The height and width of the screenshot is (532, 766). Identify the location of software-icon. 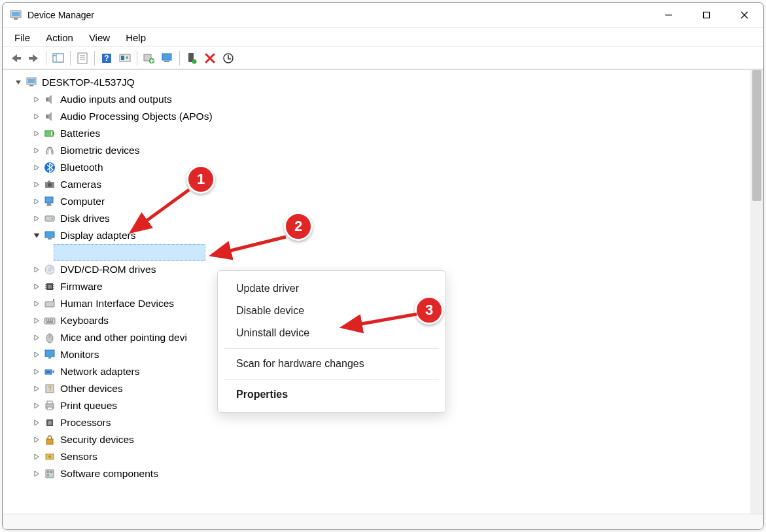
(50, 474).